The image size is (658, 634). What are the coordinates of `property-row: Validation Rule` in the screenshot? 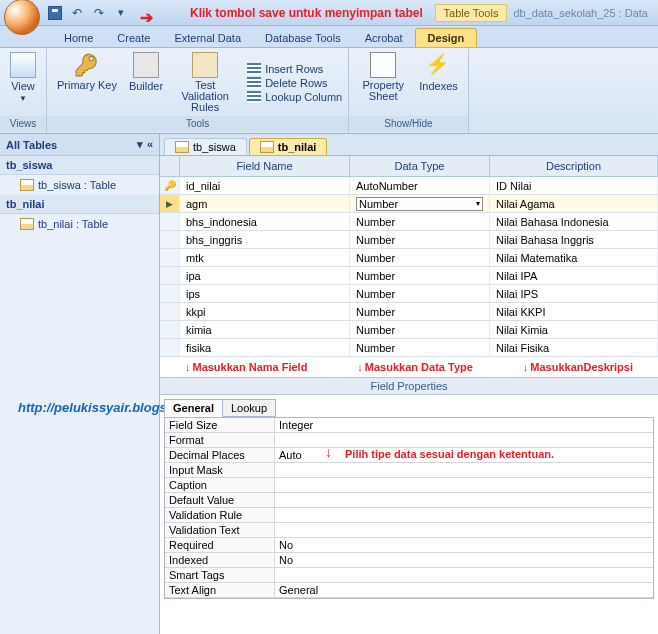 It's located at (409, 516).